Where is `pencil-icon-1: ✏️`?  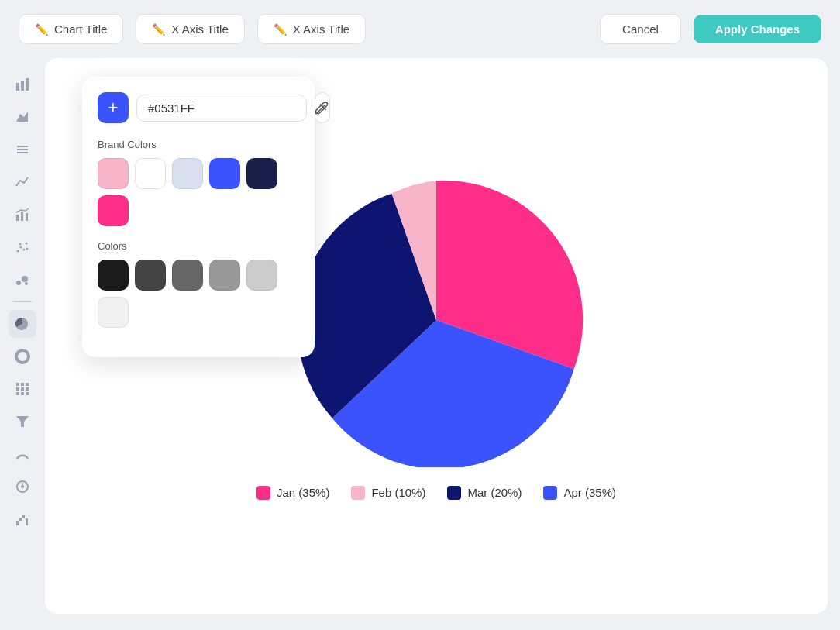 pencil-icon-1: ✏️ is located at coordinates (42, 29).